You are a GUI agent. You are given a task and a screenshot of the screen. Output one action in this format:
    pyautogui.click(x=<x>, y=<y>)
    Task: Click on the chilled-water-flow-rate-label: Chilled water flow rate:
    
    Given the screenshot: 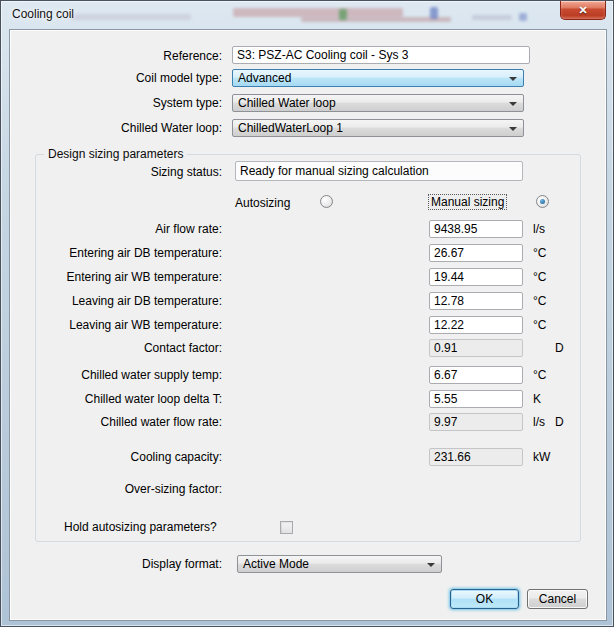 What is the action you would take?
    pyautogui.click(x=116, y=422)
    